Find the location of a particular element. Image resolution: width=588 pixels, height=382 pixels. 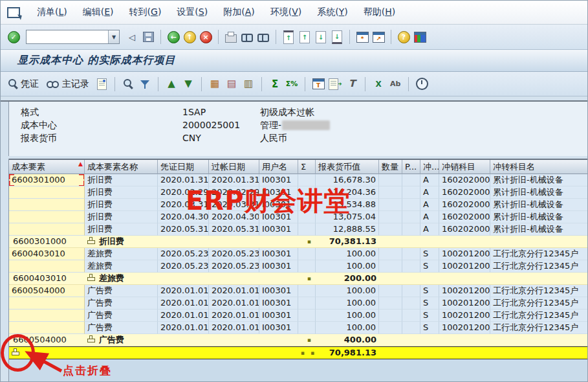

column-header-offset-account: 冲销科目 is located at coordinates (464, 167).